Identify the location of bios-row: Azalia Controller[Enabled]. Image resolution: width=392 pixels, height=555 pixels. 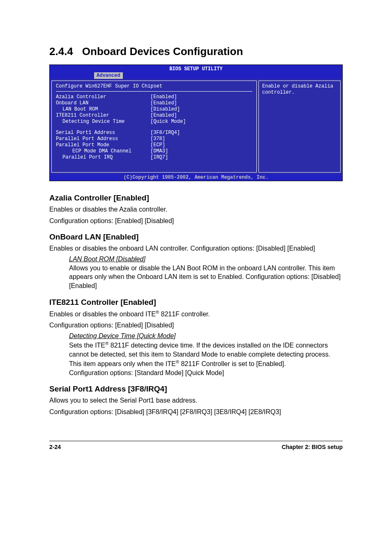
(154, 97).